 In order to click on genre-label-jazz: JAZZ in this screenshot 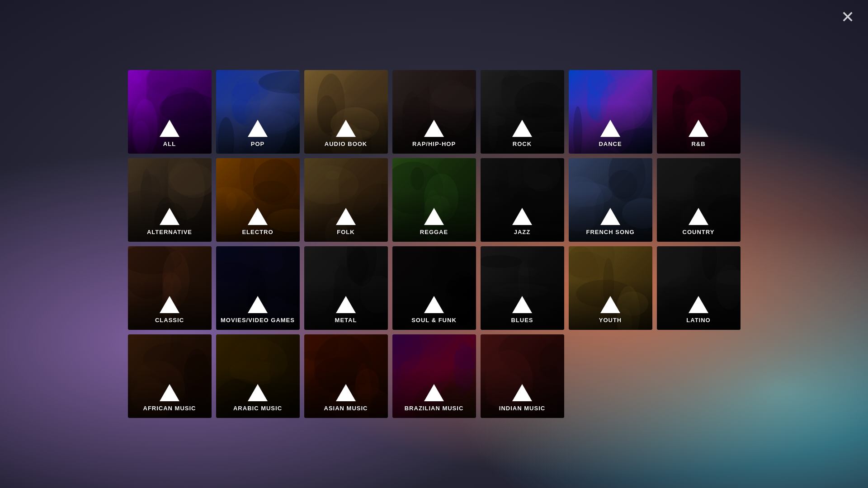, I will do `click(523, 232)`.